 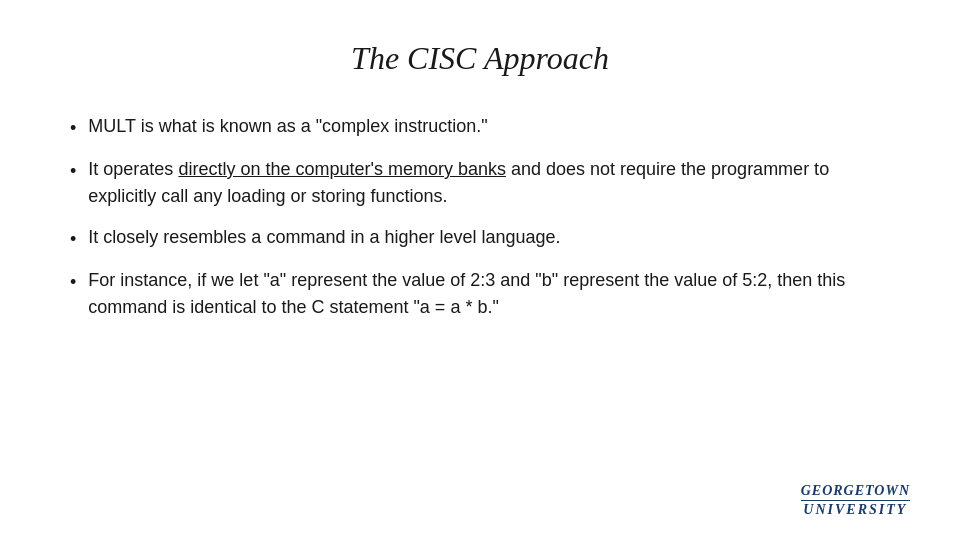 I want to click on bullet-text-1: MULT is what is known as a "complex inst…, so click(x=489, y=126).